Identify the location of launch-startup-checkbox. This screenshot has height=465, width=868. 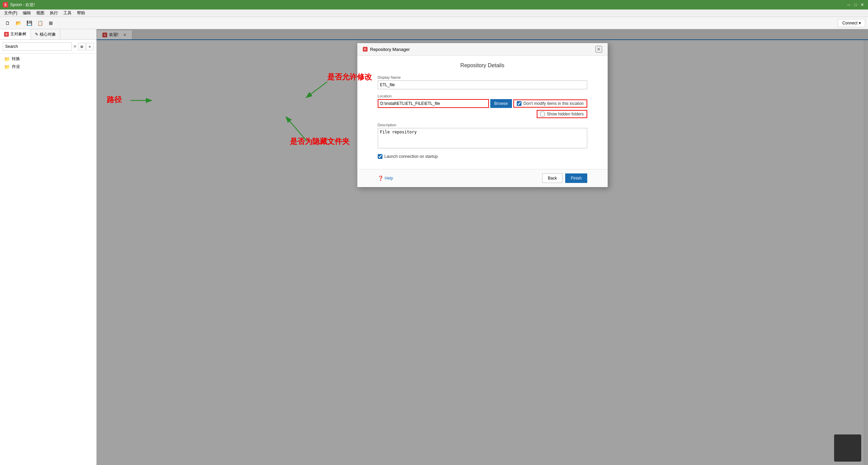
(380, 156).